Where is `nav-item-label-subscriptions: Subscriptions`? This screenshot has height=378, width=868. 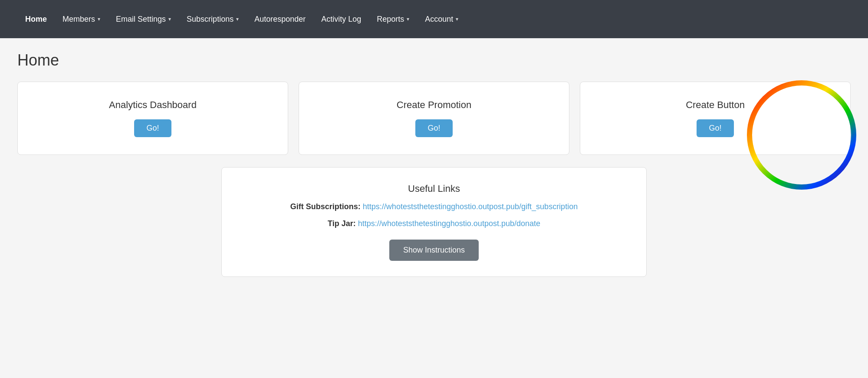 nav-item-label-subscriptions: Subscriptions is located at coordinates (210, 19).